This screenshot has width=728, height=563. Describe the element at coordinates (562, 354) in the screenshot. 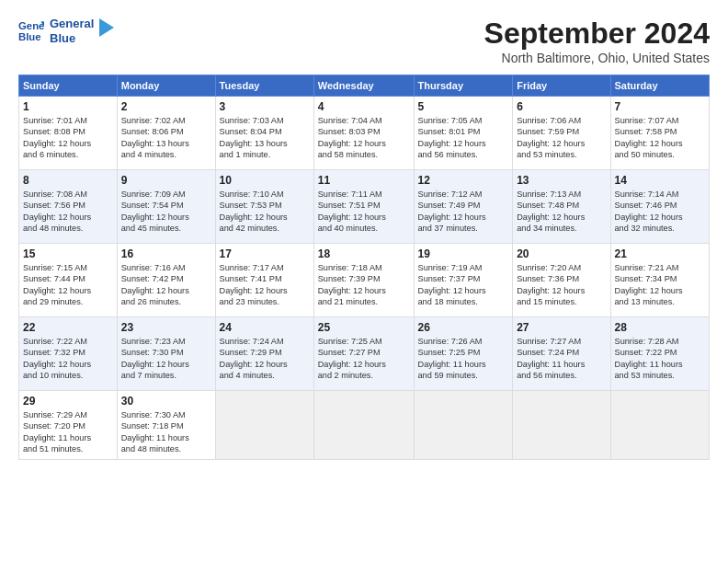

I see `calendar-cell: 27Sunrise: 7:27 AMSunset: 7:24 PMDayligh…` at that location.